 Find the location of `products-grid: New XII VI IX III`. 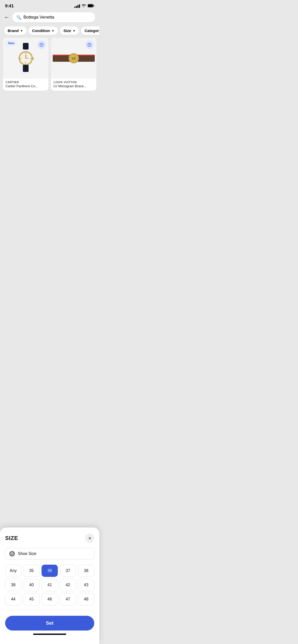

products-grid: New XII VI IX III is located at coordinates (50, 64).